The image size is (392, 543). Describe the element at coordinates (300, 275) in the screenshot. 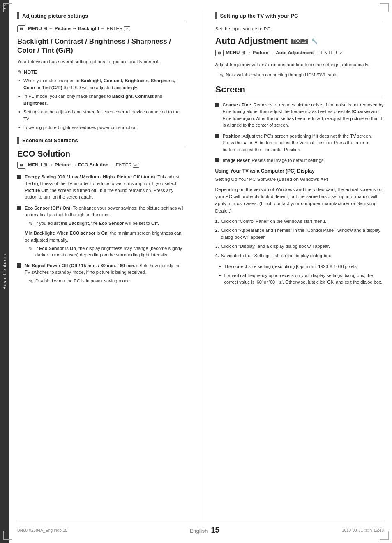

I see `pc-setup-bullets: The correct size setting (resolution) [O…` at that location.